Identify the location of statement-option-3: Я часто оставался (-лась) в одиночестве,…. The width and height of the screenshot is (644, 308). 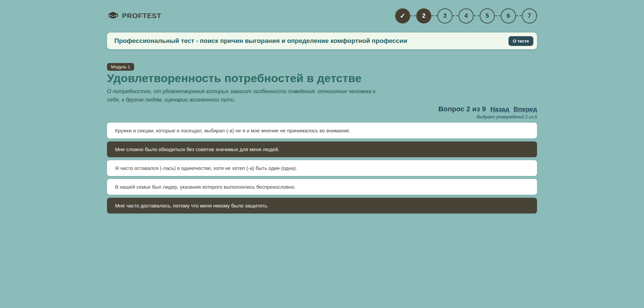
(322, 168).